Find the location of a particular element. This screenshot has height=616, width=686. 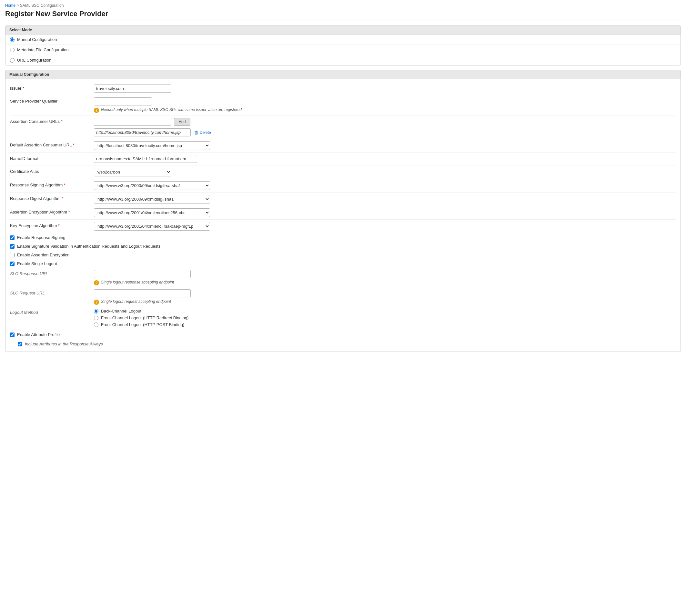

cert-alias-select: wso2carbon is located at coordinates (133, 172).